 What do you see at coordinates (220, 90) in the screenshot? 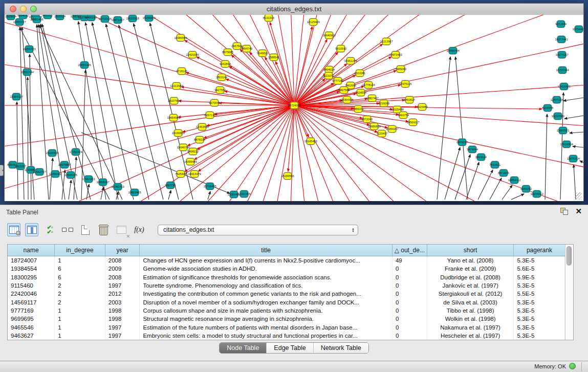
I see `graph-node-cited: 3427552` at bounding box center [220, 90].